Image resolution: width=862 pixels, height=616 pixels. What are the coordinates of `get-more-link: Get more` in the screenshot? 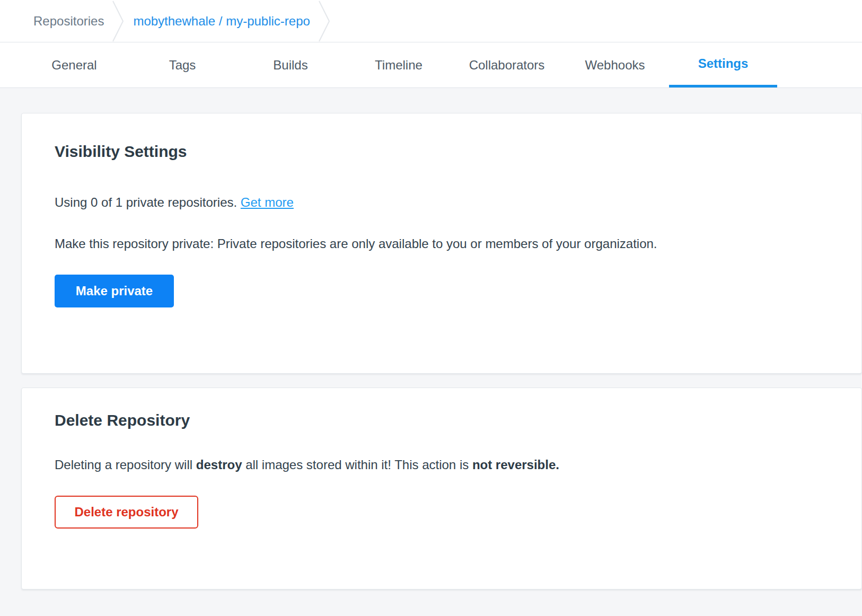 It's located at (267, 203).